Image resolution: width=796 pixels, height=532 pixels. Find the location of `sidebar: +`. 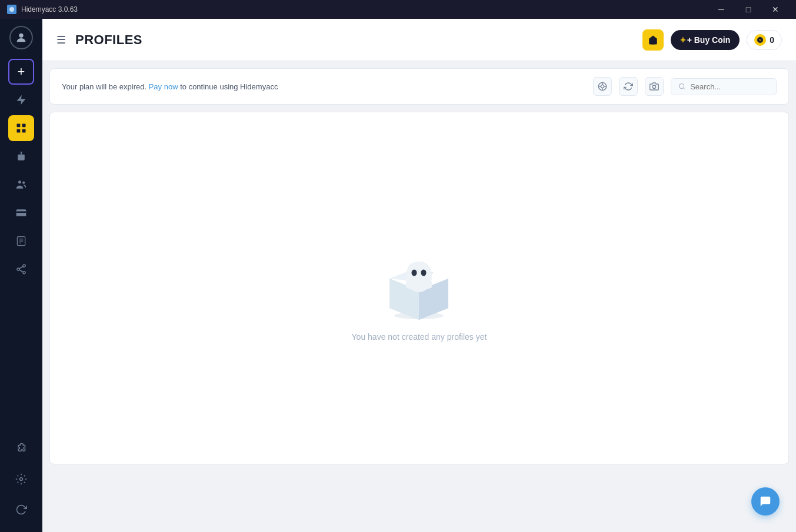

sidebar: + is located at coordinates (21, 275).